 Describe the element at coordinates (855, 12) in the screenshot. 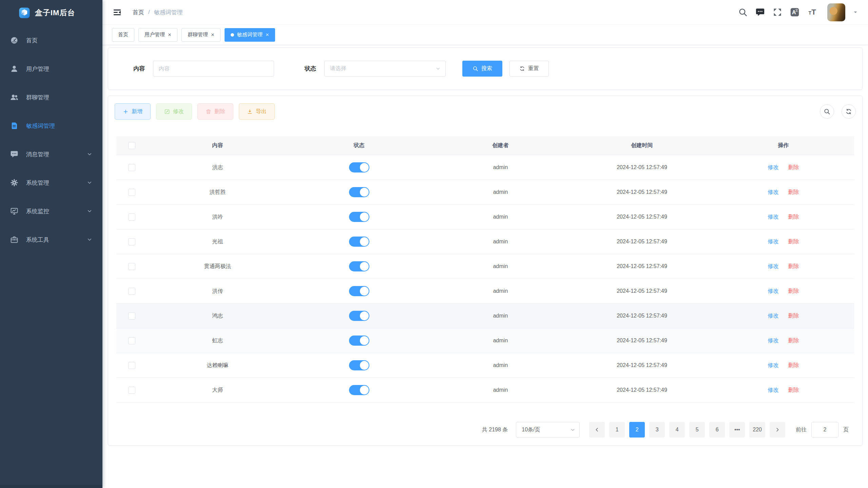

I see `caret-down-icon` at that location.